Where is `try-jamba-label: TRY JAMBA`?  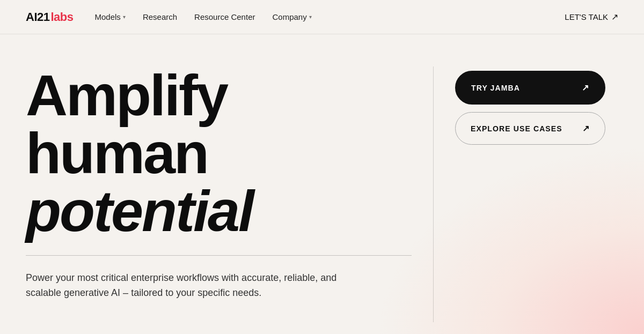
try-jamba-label: TRY JAMBA is located at coordinates (496, 88).